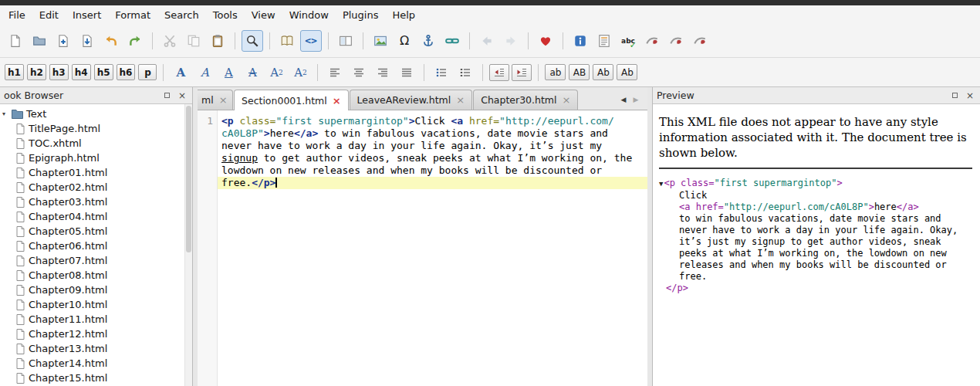 The width and height of the screenshot is (980, 386). What do you see at coordinates (404, 15) in the screenshot?
I see `menu-item: Help` at bounding box center [404, 15].